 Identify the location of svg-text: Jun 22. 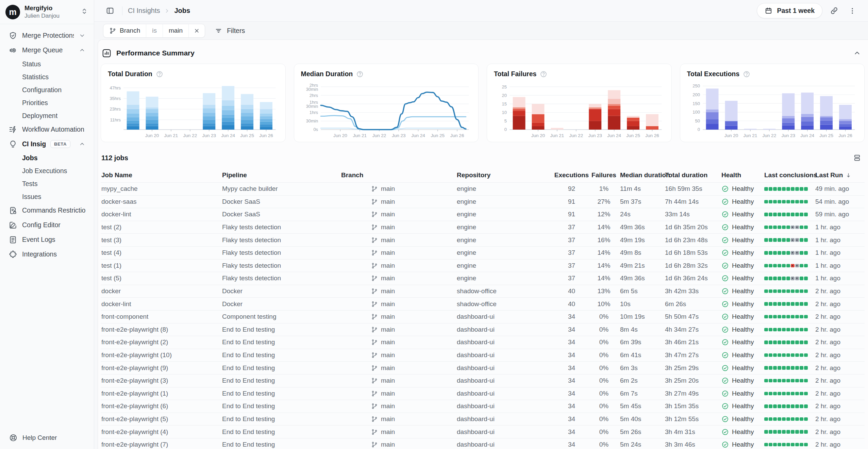
(379, 135).